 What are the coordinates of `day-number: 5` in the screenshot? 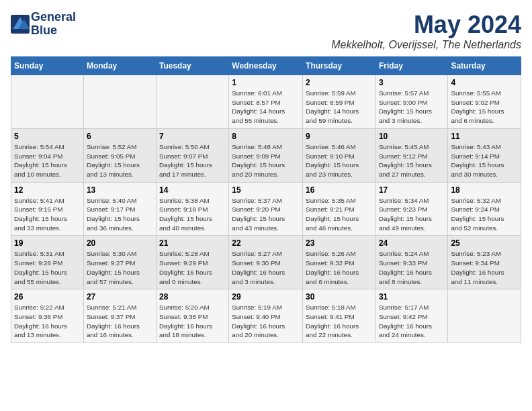 It's located at (47, 136).